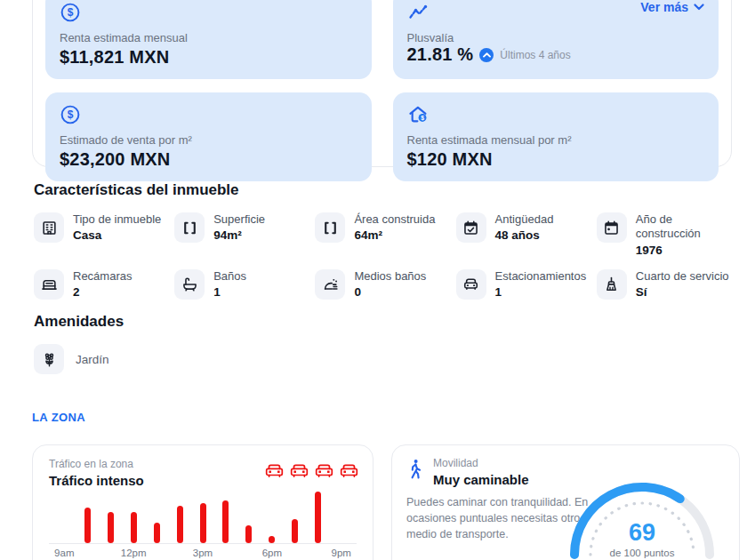  What do you see at coordinates (471, 284) in the screenshot?
I see `car-icon` at bounding box center [471, 284].